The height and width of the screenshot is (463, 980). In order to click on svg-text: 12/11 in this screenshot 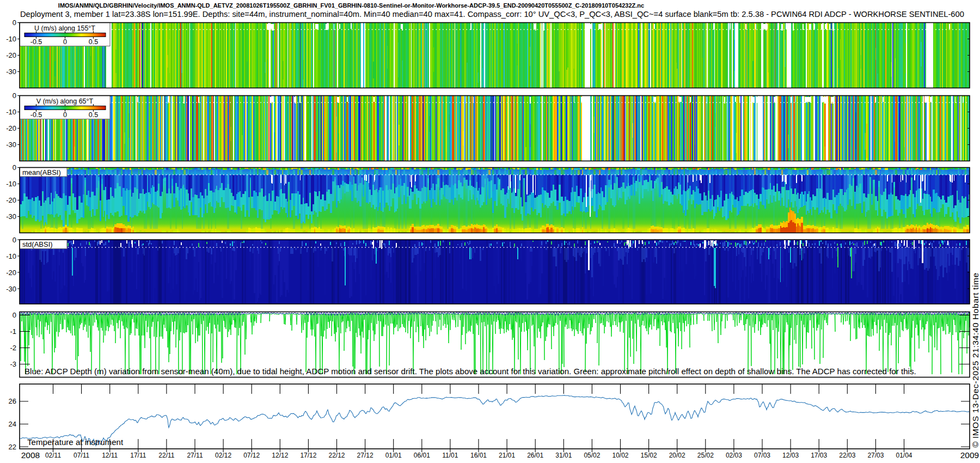, I will do `click(110, 455)`.